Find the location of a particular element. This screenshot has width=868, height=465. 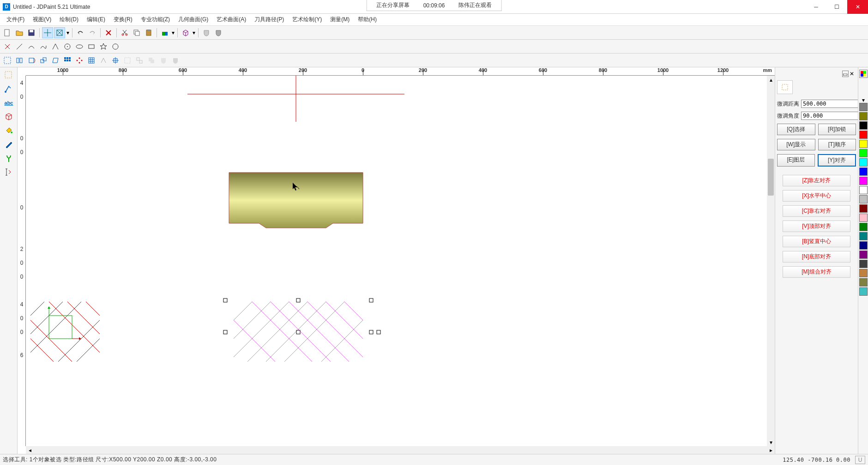

t-order-button: [T]顺序 is located at coordinates (838, 145).